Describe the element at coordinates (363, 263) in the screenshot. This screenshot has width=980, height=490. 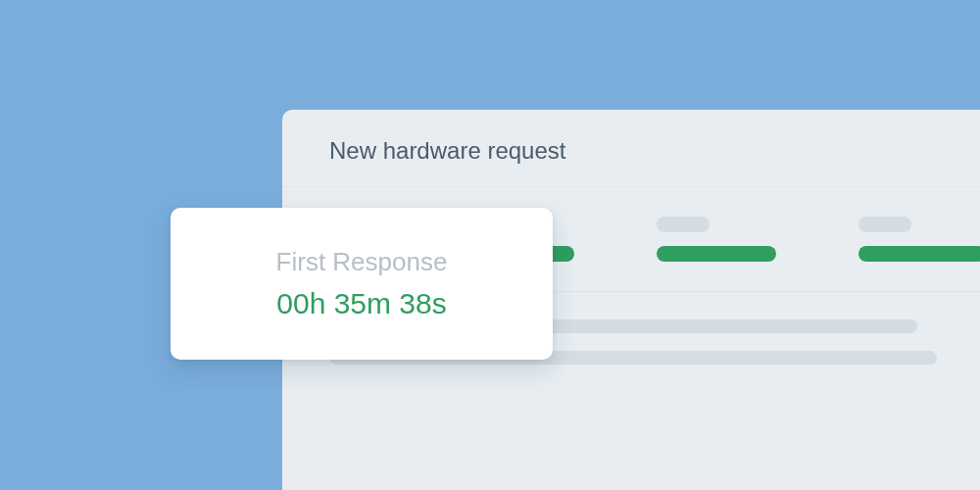
I see `card-label: First Response` at that location.